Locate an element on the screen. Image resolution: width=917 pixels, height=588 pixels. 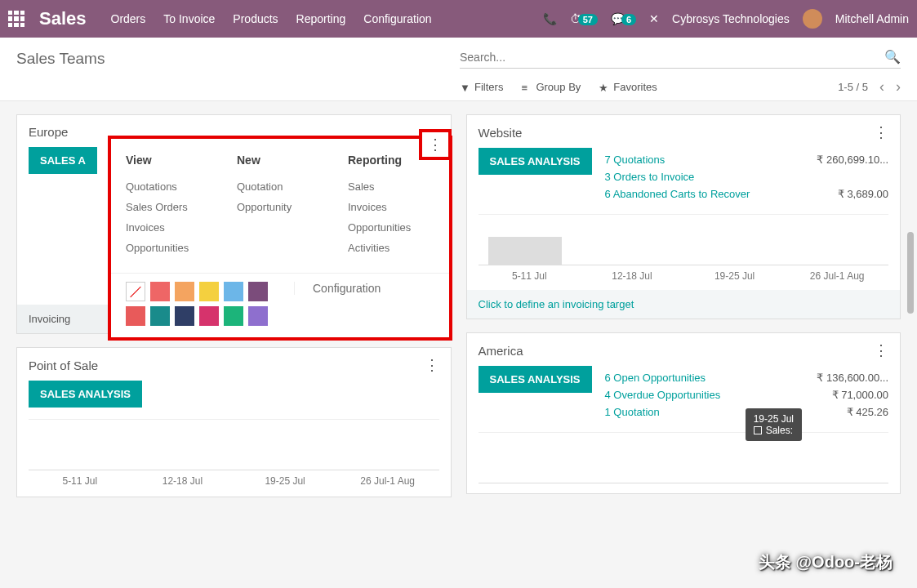
stat-value: ₹ 3,689.00 is located at coordinates (863, 194).